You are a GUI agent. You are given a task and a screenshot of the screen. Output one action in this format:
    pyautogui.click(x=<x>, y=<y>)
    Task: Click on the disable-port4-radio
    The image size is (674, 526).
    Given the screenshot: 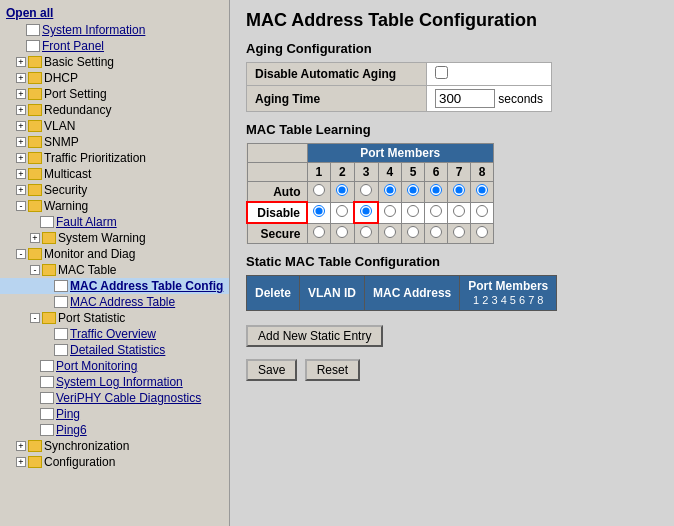 What is the action you would take?
    pyautogui.click(x=390, y=211)
    